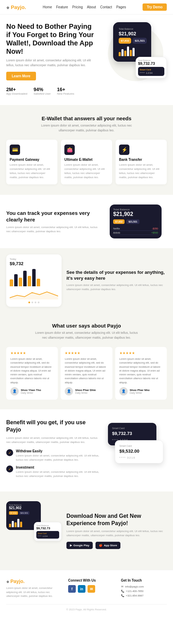 Image resolution: width=173 pixels, height=644 pixels. Describe the element at coordinates (34, 531) in the screenshot. I see `download-phones: Total Balance $21,902 $7,832 $21,521 Tot…` at that location.